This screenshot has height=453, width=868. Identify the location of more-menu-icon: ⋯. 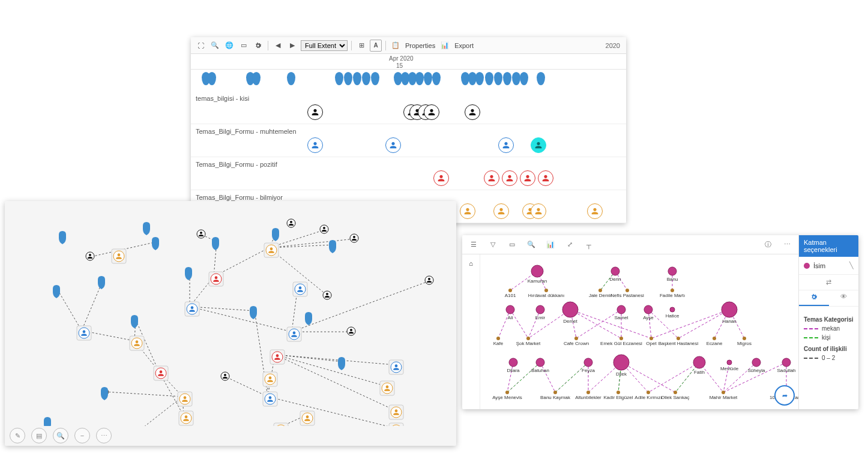
(787, 245).